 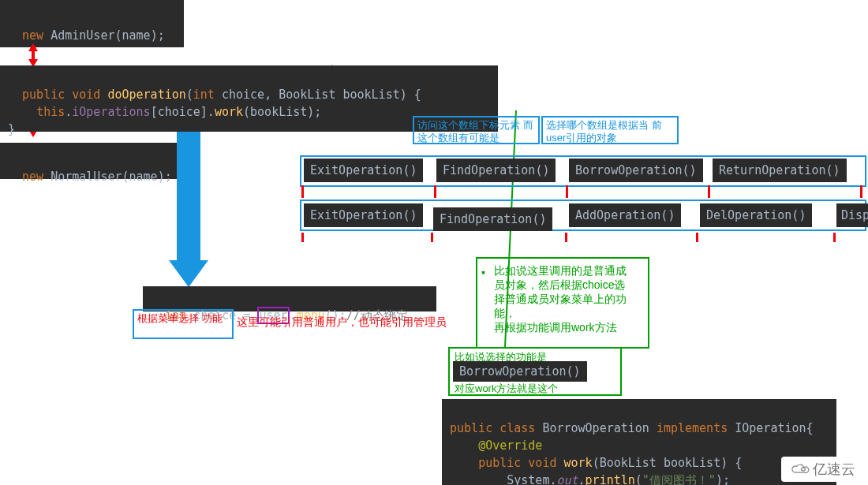 What do you see at coordinates (92, 24) in the screenshot?
I see `code-admin-user: new AdminUser(name);` at bounding box center [92, 24].